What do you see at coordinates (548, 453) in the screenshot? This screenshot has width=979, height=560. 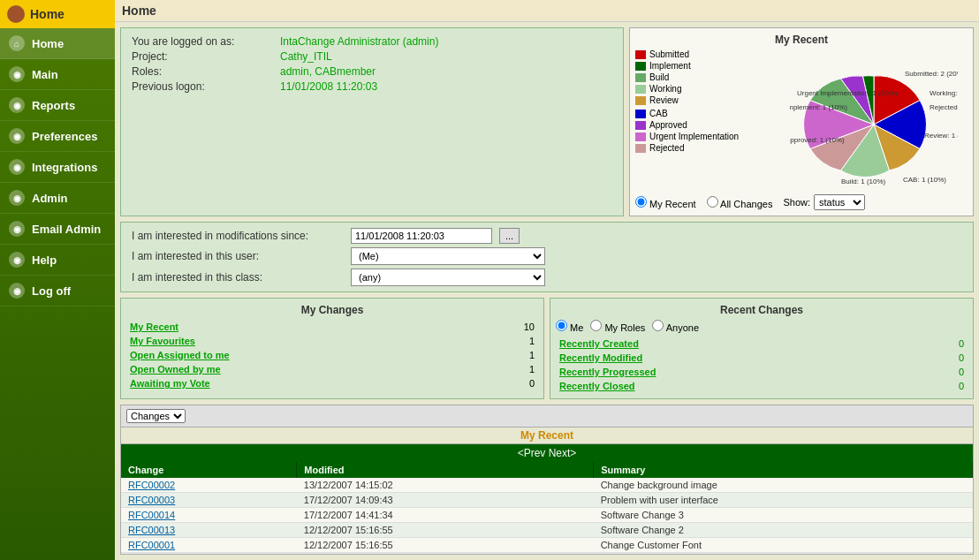 I see `prev-next-nav: <Prev Next>` at bounding box center [548, 453].